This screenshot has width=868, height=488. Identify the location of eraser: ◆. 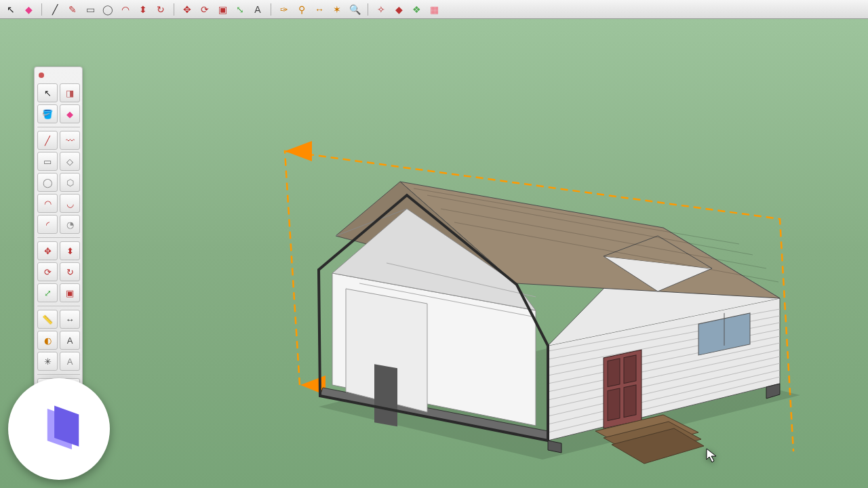
(70, 114).